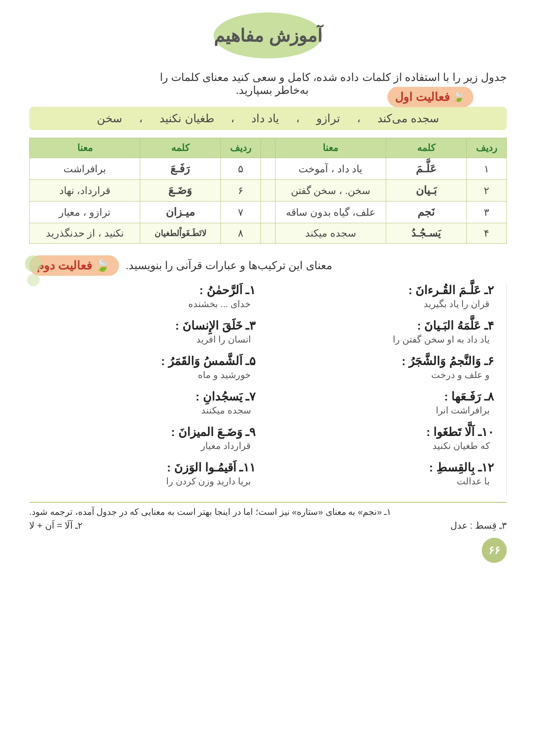 The height and width of the screenshot is (756, 536). I want to click on deco-circles, so click(33, 271).